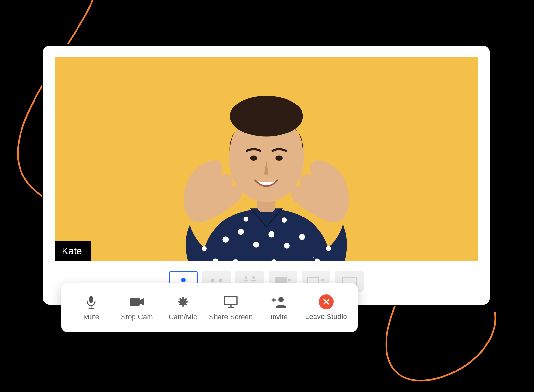 The height and width of the screenshot is (392, 534). I want to click on stop-cam-label: Stop Cam, so click(137, 317).